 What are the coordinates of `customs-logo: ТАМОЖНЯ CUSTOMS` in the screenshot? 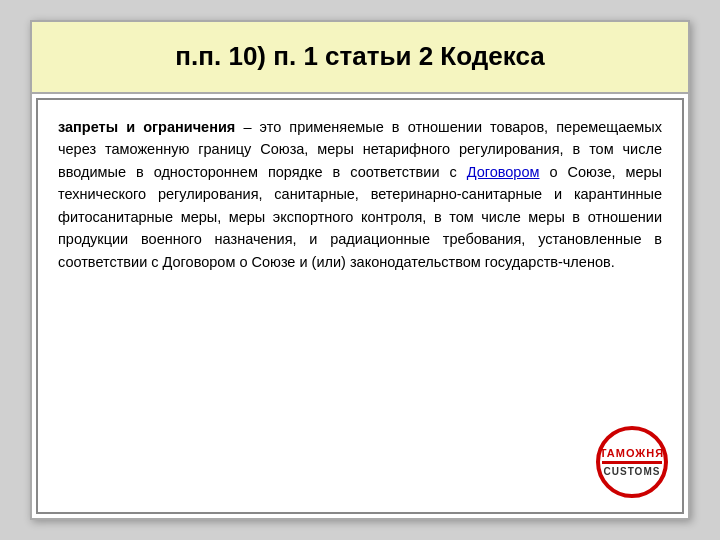 It's located at (632, 462).